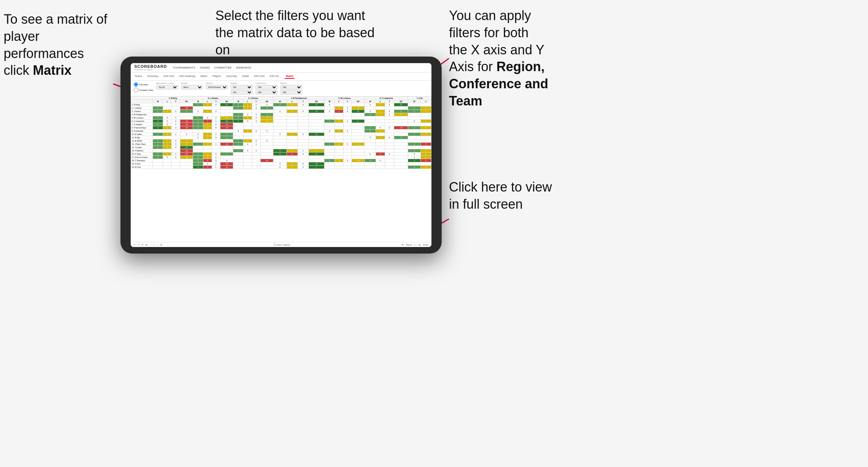 This screenshot has width=868, height=467. Describe the element at coordinates (143, 85) in the screenshot. I see `view-full-label: Full View` at that location.